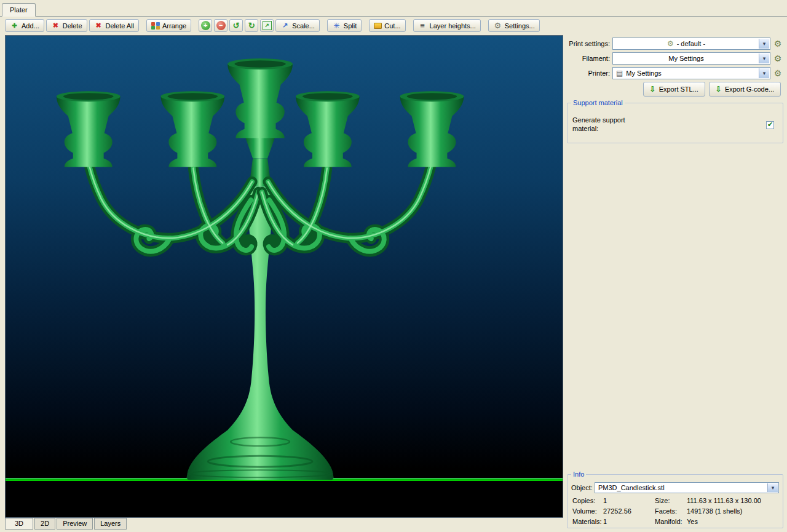  Describe the element at coordinates (778, 73) in the screenshot. I see `printer-gear-button: ⚙` at that location.